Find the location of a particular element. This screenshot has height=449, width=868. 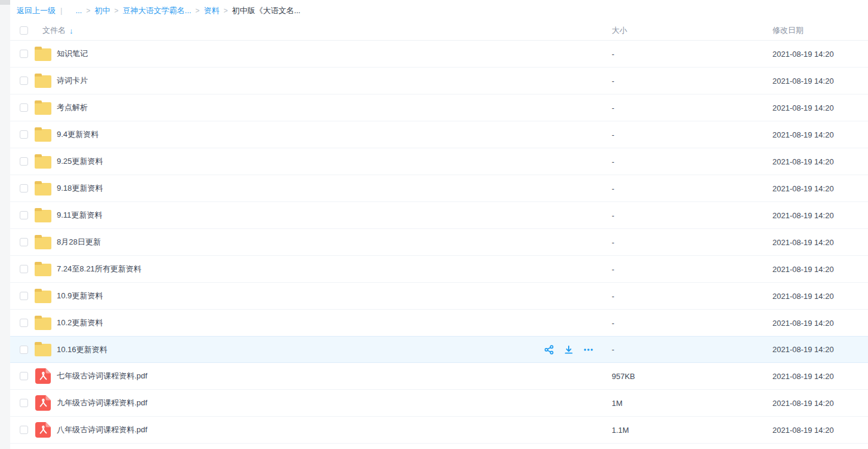

breadcrumb-link: 豆神大语文学霸名... is located at coordinates (157, 11).